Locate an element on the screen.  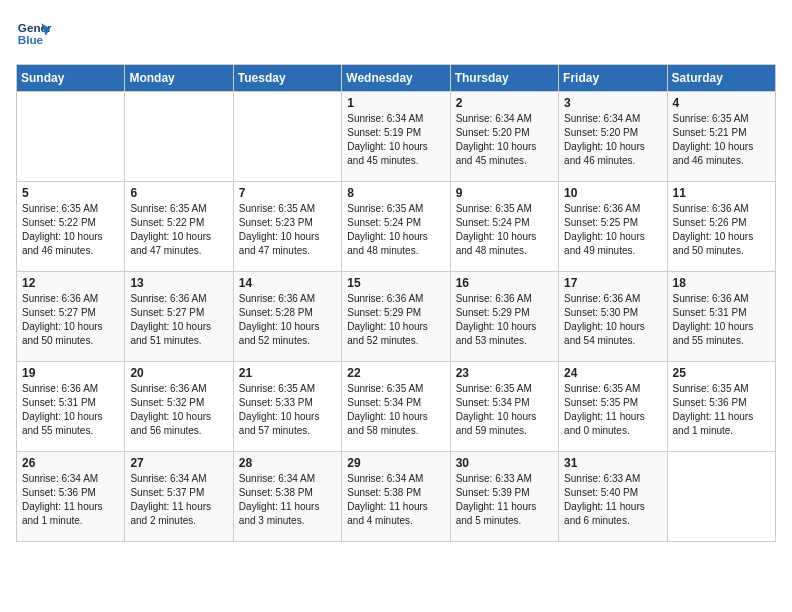
calendar-cell: 27Sunrise: 6:34 AM Sunset: 5:37 PM Dayli… is located at coordinates (179, 497).